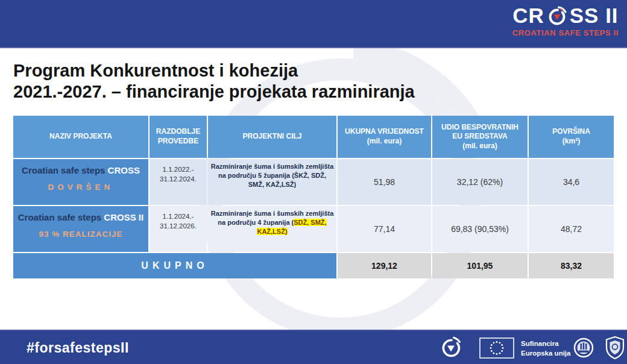 The width and height of the screenshot is (627, 364). Describe the element at coordinates (81, 217) in the screenshot. I see `project-name: Croatian safe steps CROSS II` at that location.